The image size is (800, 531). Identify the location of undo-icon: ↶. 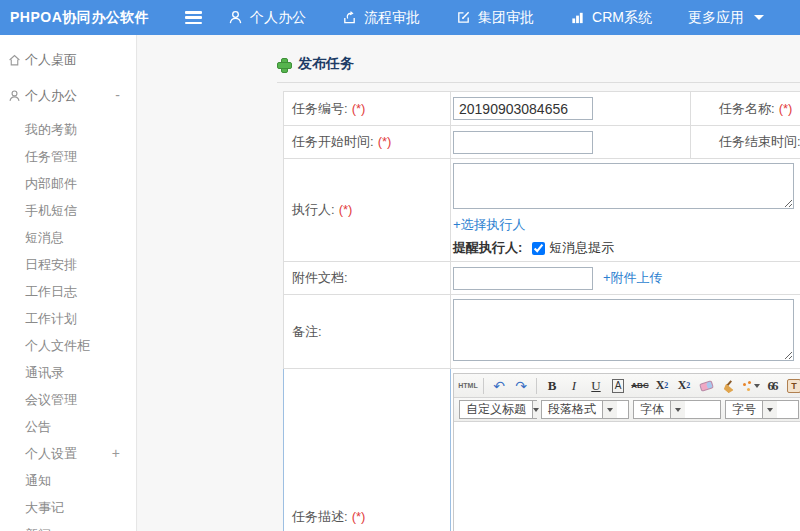
(499, 386).